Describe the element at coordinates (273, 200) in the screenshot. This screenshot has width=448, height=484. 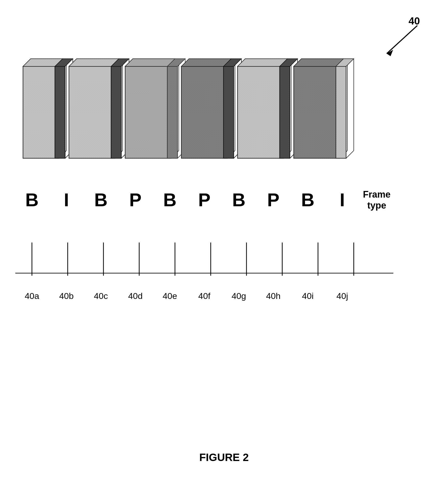
I see `frame-label-7: P` at that location.